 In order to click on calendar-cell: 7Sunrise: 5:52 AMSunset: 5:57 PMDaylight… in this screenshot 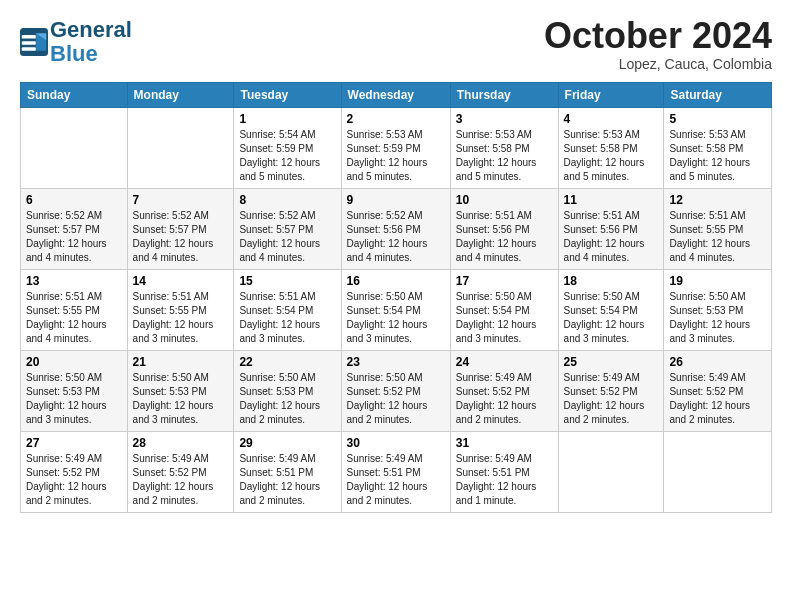, I will do `click(180, 230)`.